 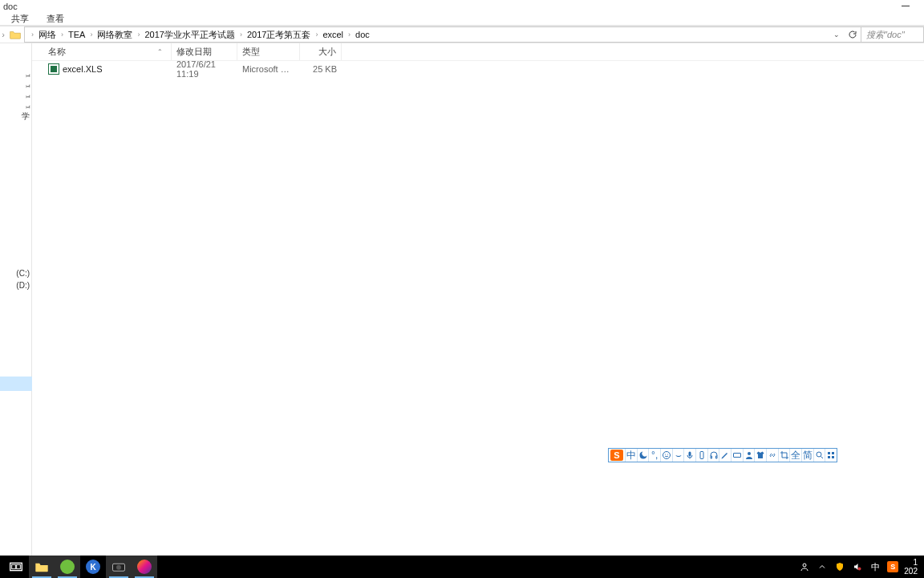 I want to click on column-date: 修改日期, so click(x=205, y=51).